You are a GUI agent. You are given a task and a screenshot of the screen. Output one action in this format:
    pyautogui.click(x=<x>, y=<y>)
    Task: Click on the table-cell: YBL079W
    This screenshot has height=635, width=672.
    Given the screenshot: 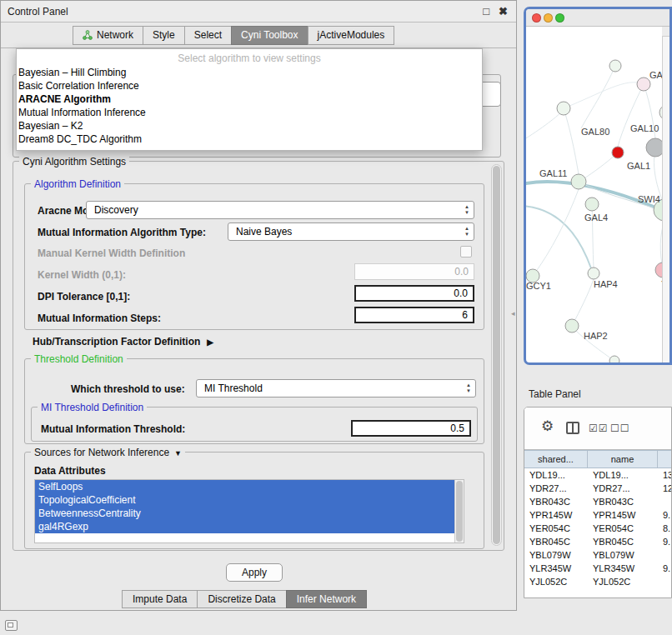 What is the action you would take?
    pyautogui.click(x=556, y=555)
    